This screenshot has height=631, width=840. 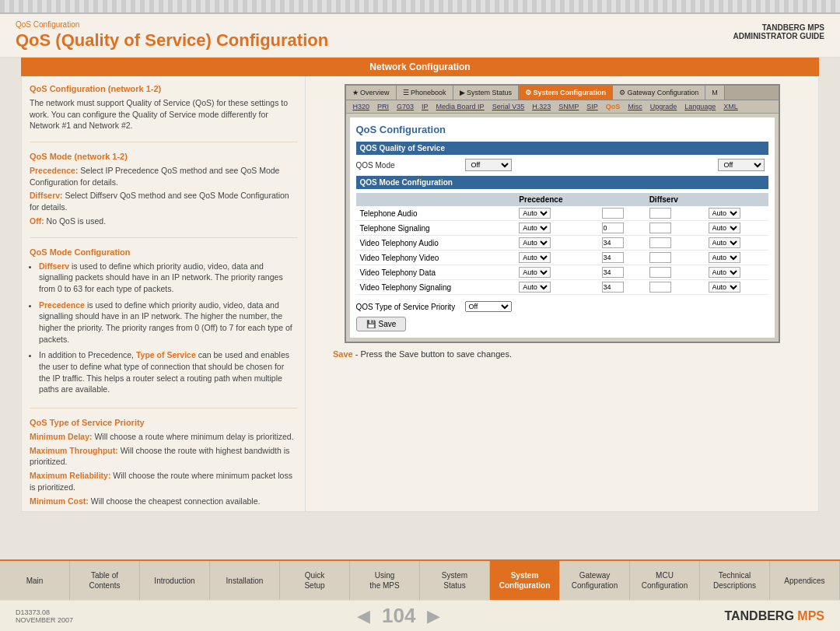 I want to click on qos-mode-label: QOS Mode, so click(x=411, y=165).